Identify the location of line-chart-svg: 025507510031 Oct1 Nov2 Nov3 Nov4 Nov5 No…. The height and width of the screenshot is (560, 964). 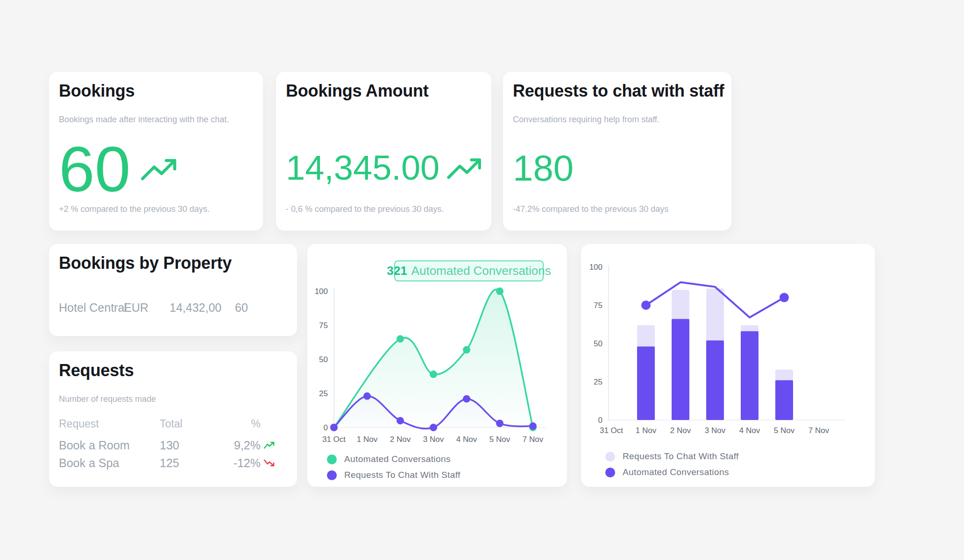
(437, 365).